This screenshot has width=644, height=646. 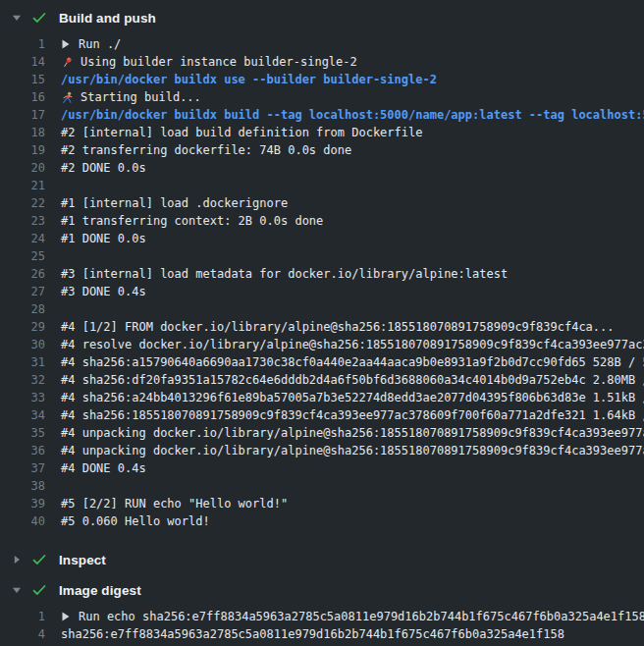 I want to click on log-line-text: #4 sha256:a15790640a6690aa1730c38cf0a440…, so click(x=352, y=362).